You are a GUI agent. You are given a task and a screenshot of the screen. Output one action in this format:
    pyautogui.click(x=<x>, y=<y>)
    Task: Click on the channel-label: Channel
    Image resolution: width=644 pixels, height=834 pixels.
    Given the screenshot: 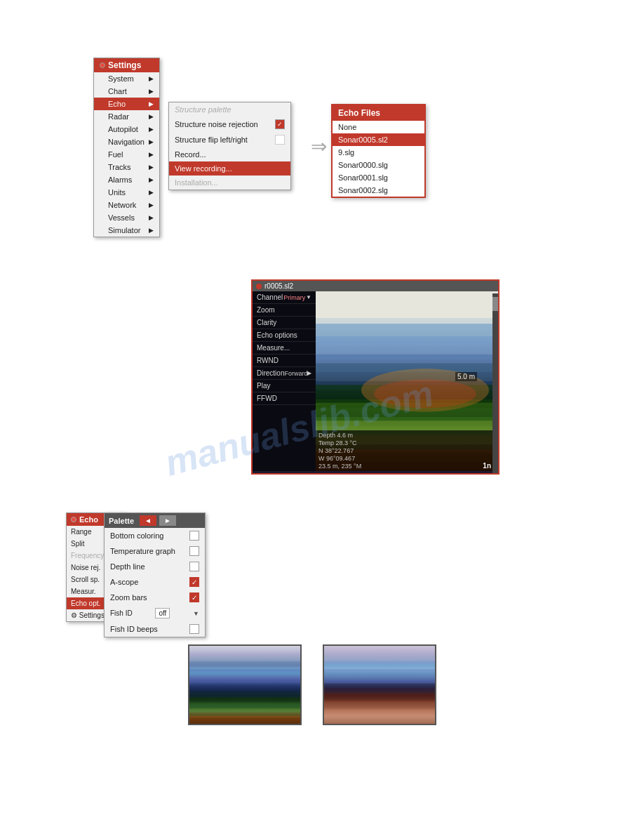 What is the action you would take?
    pyautogui.click(x=269, y=298)
    